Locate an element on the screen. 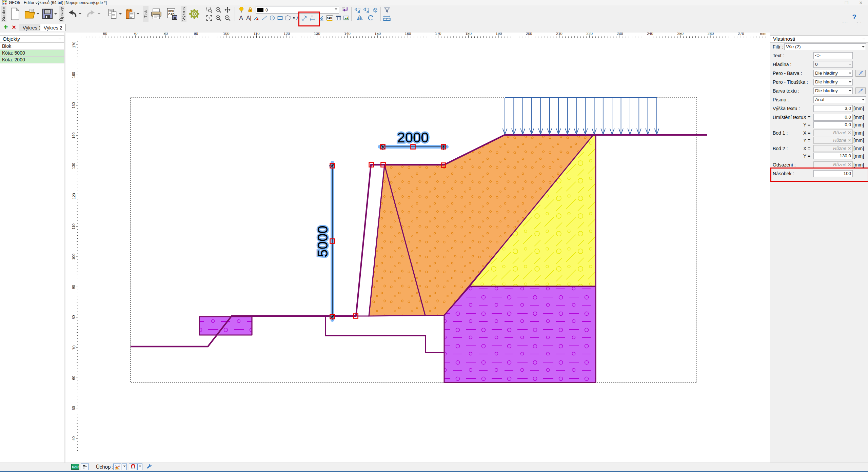  objects-panel-minimize-button: − is located at coordinates (60, 39).